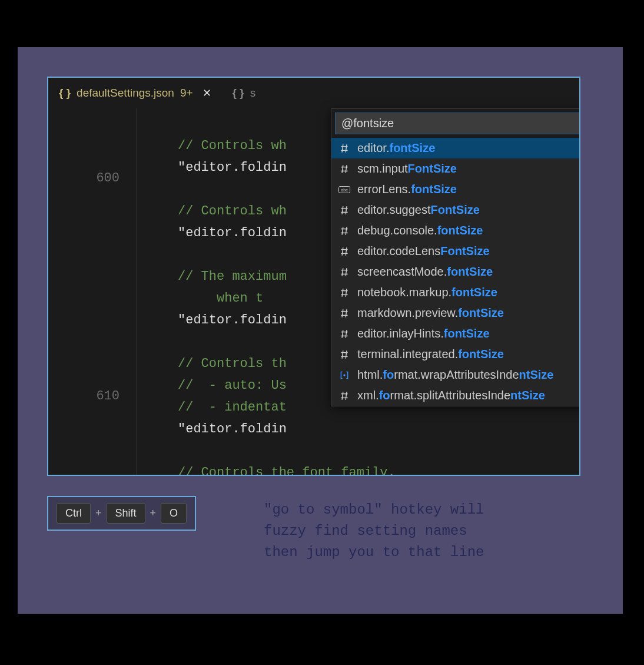 This screenshot has height=665, width=644. Describe the element at coordinates (419, 210) in the screenshot. I see `symbol-result-label: editor.suggestFontSize` at that location.